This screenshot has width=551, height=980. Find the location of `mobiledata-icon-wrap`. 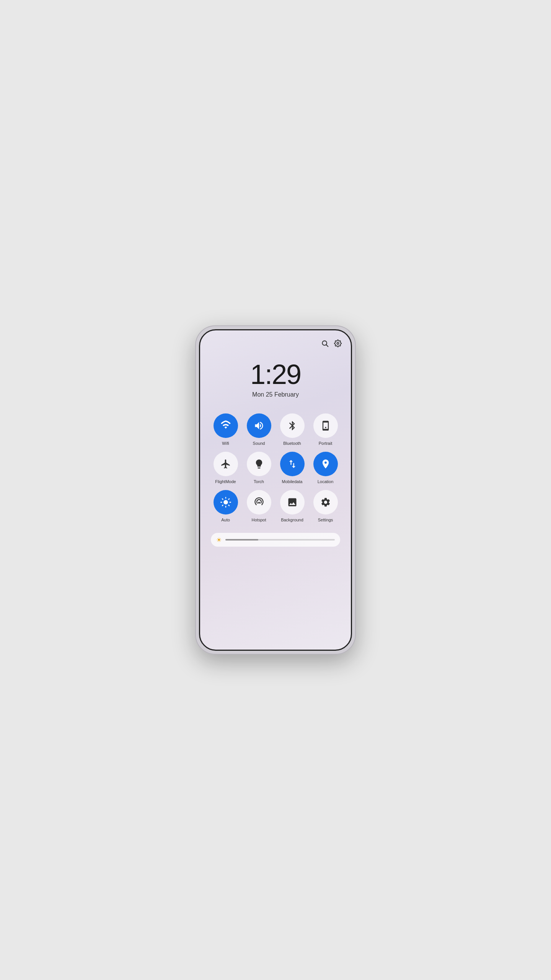

mobiledata-icon-wrap is located at coordinates (292, 464).